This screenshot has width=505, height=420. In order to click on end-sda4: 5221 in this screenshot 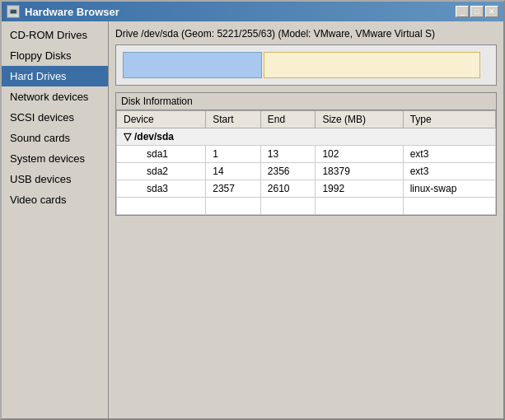, I will do `click(288, 206)`.